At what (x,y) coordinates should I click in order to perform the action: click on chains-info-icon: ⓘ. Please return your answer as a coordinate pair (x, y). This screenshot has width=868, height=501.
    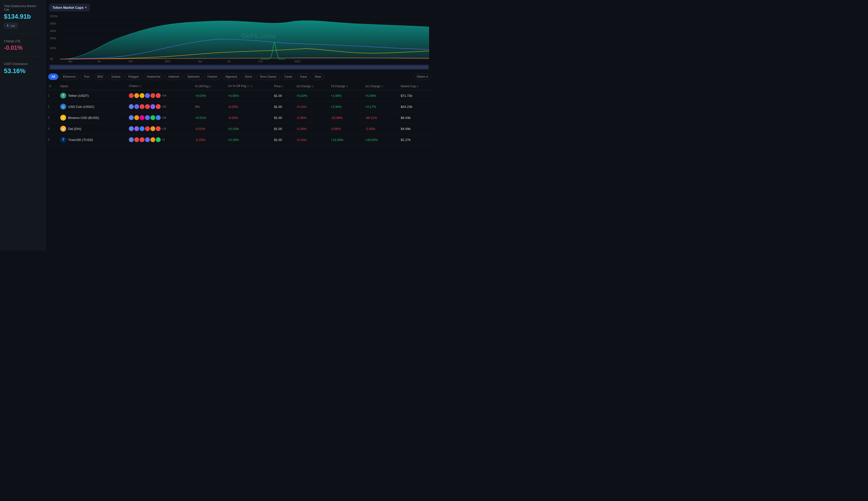
    Looking at the image, I should click on (140, 86).